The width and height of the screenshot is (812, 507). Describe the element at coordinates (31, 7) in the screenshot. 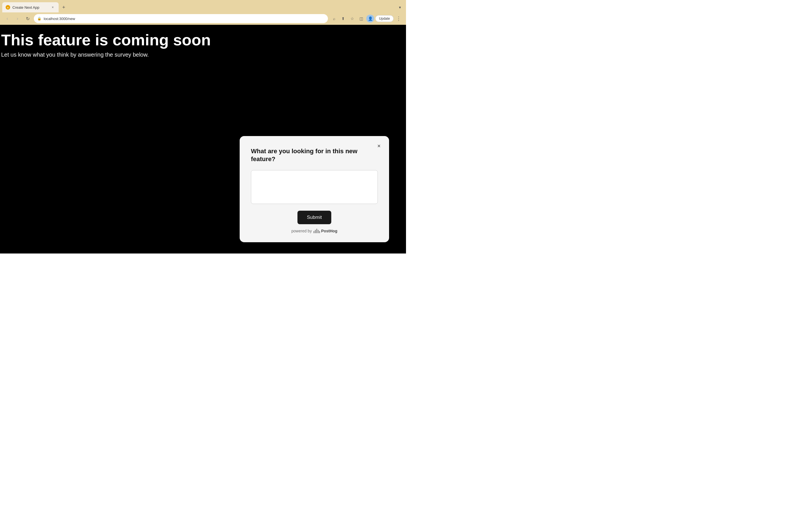

I see `browser-tab-active: Create Next App ×` at that location.